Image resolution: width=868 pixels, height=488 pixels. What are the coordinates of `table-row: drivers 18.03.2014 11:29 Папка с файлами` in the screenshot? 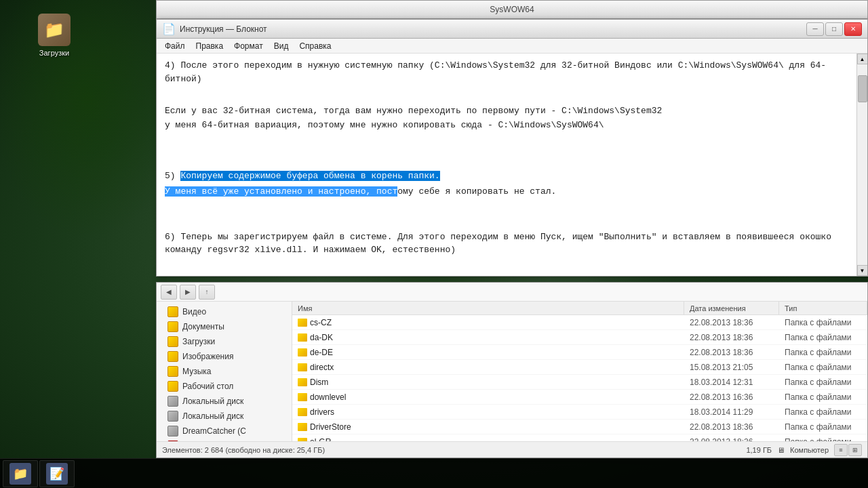 It's located at (580, 412).